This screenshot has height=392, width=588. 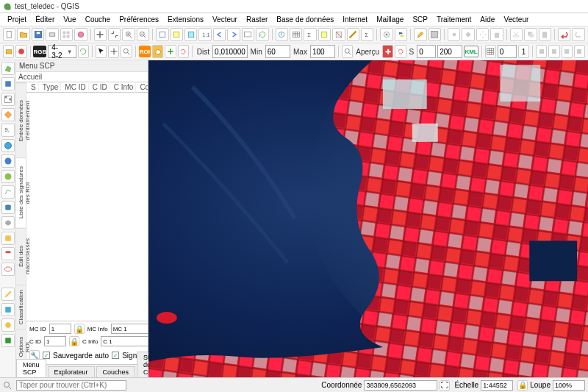 What do you see at coordinates (569, 385) in the screenshot?
I see `loupe-input` at bounding box center [569, 385].